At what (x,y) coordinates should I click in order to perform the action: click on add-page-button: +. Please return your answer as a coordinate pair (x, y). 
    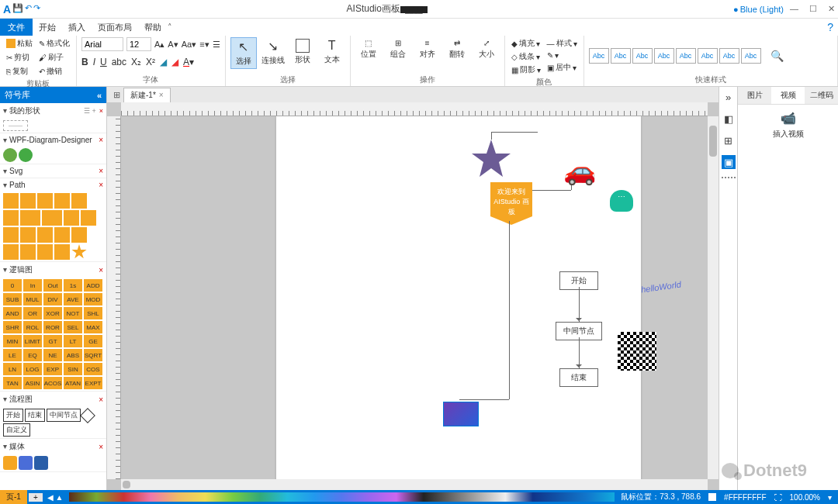
    Looking at the image, I should click on (36, 498).